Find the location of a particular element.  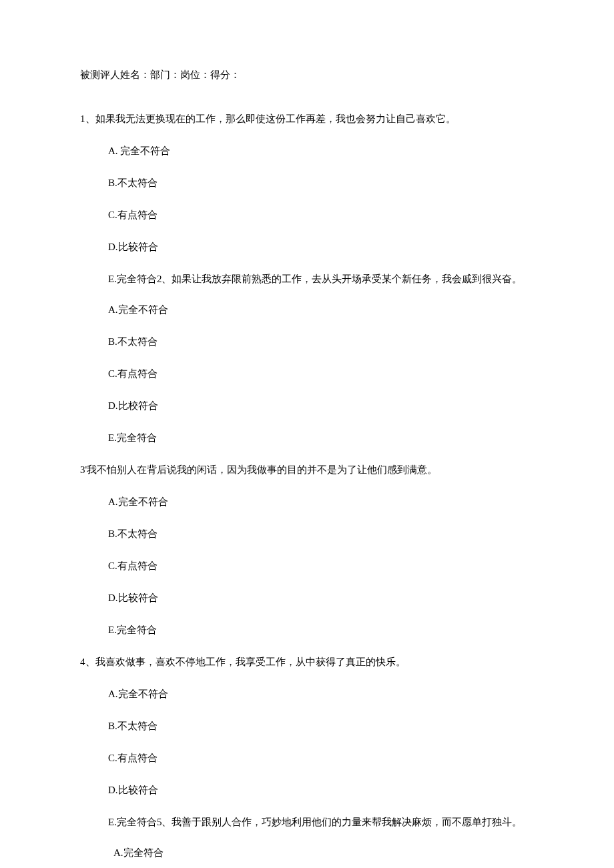

question-2-option-d: D.比校符合 is located at coordinates (321, 406).